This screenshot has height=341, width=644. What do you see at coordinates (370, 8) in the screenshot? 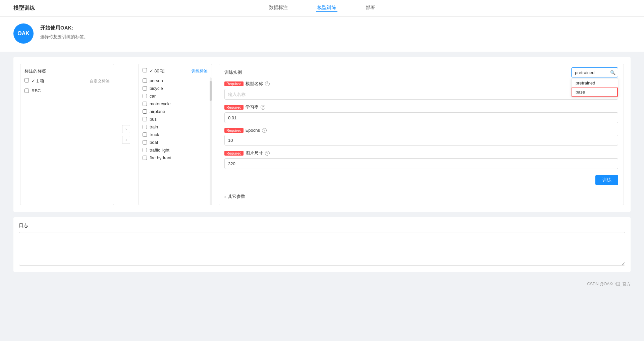
I see `nav-item-deploy: 部署` at bounding box center [370, 8].